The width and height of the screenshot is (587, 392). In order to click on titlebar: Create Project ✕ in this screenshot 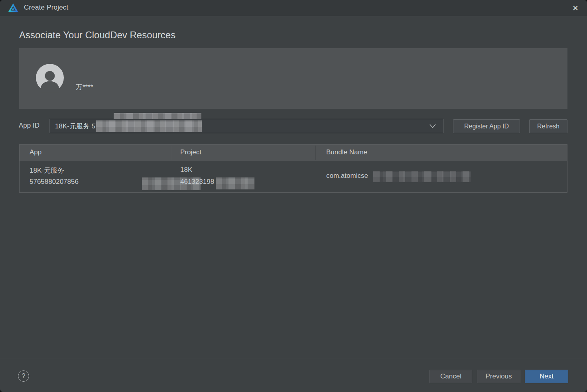, I will do `click(294, 8)`.